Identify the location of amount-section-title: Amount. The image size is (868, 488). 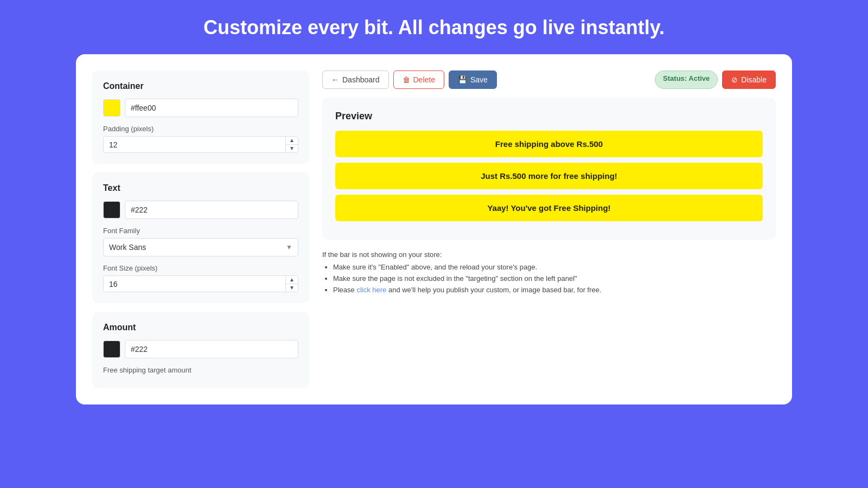
(201, 328).